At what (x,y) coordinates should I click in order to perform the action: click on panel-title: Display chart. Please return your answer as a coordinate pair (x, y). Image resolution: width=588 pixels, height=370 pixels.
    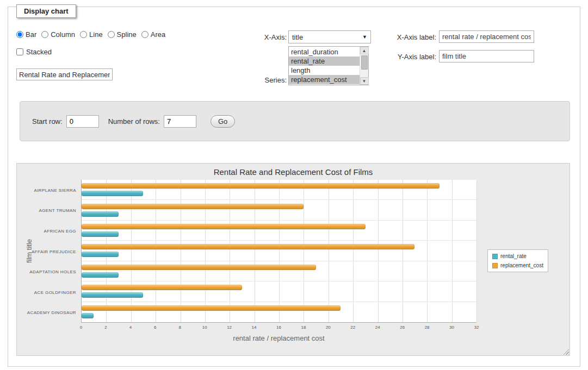
    Looking at the image, I should click on (46, 11).